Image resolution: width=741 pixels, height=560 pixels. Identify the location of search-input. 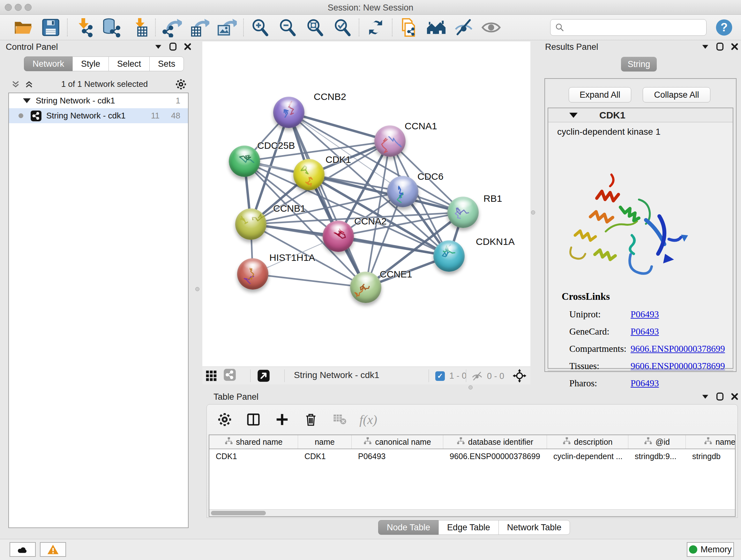
(635, 27).